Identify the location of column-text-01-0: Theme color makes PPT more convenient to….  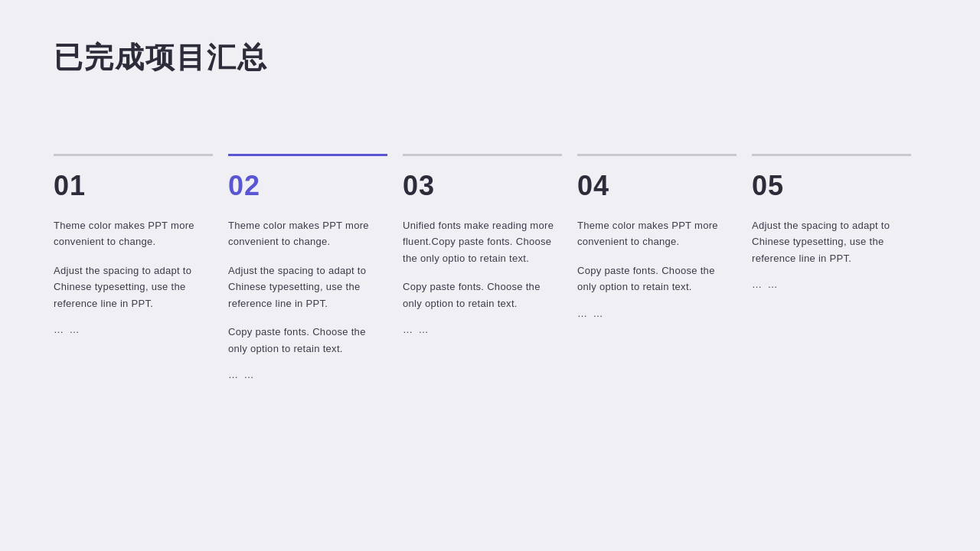
(133, 234).